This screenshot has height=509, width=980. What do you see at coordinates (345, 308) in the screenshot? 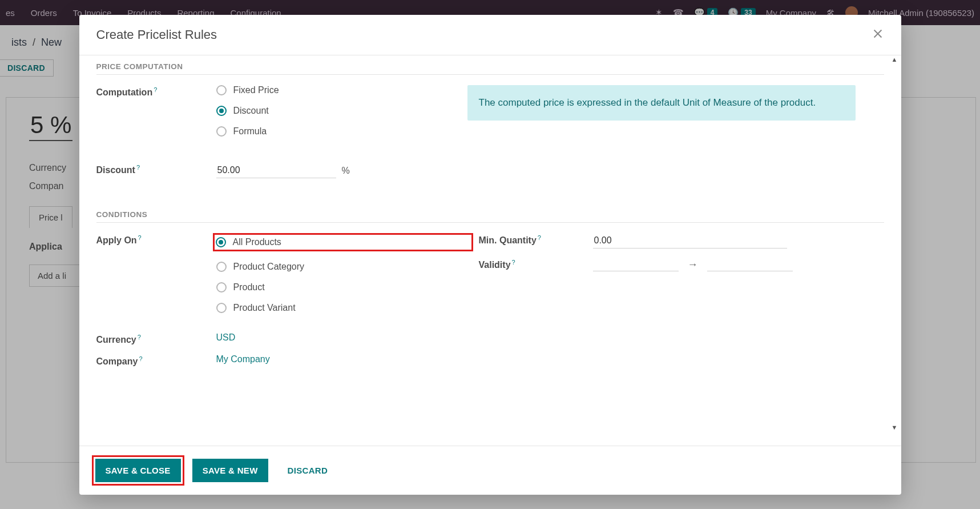
I see `apply-on-option-product-variant: Product Variant` at bounding box center [345, 308].